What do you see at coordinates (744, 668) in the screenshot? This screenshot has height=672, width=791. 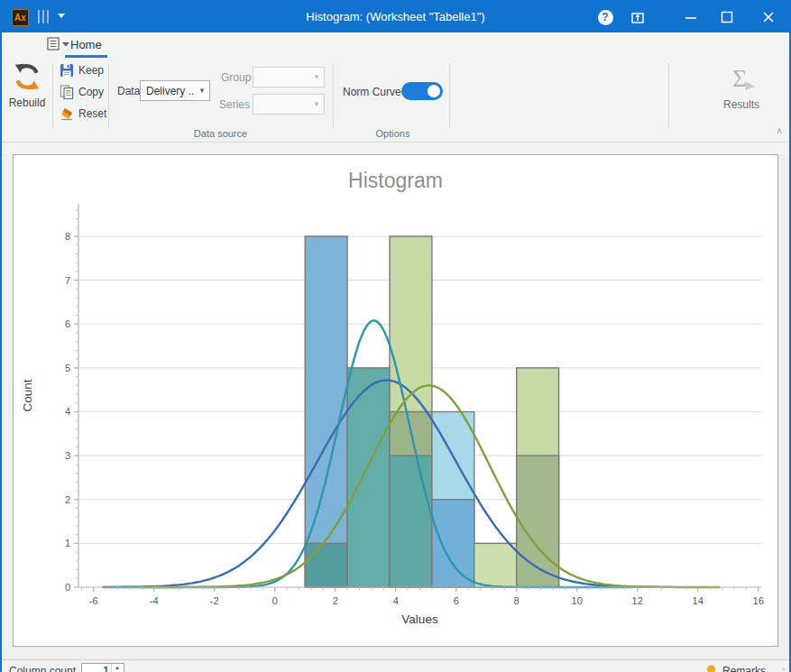 I see `remarks-label: Remarks` at bounding box center [744, 668].